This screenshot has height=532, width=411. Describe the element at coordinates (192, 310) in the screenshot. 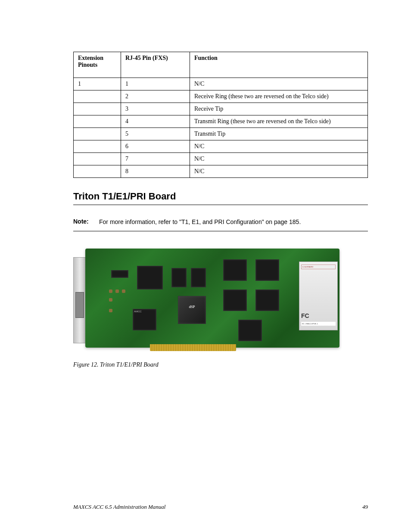

I see `dsp-chip-icon: dSP` at that location.